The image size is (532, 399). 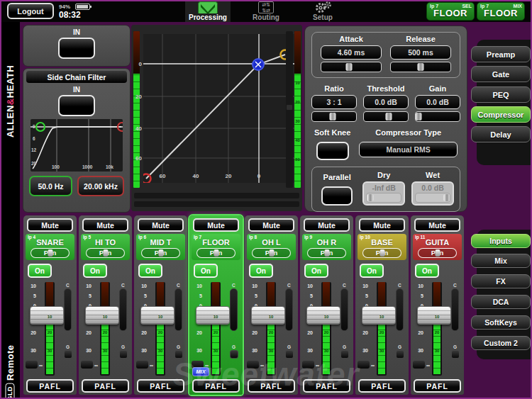 I want to click on channel-strip: Mute Ip 6 MID T Pan On 1050102030∞ 10203…, so click(x=160, y=305).